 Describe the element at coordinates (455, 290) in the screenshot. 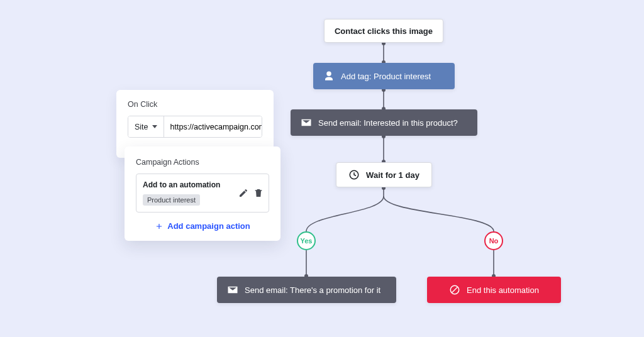

I see `ban-icon` at that location.